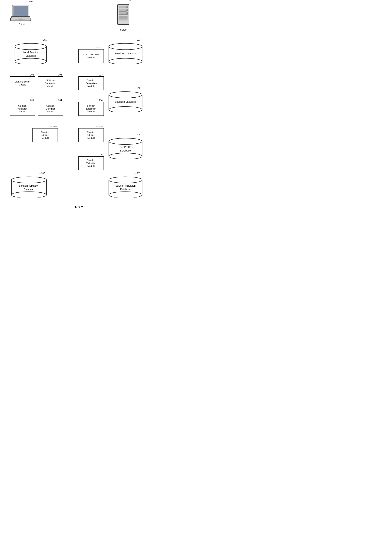 The image size is (392, 541). What do you see at coordinates (31, 100) in the screenshot?
I see `ref-206: — 206` at bounding box center [31, 100].